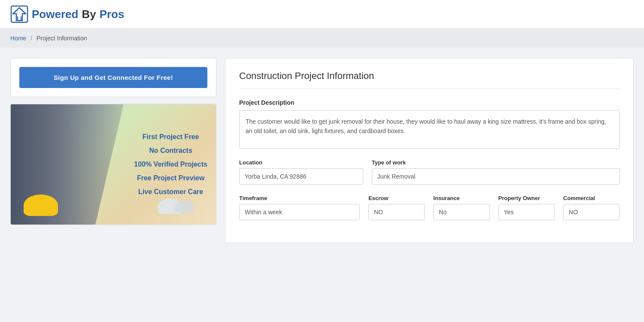 The image size is (644, 322). What do you see at coordinates (526, 198) in the screenshot?
I see `property-owner-label: Property Owner` at bounding box center [526, 198].